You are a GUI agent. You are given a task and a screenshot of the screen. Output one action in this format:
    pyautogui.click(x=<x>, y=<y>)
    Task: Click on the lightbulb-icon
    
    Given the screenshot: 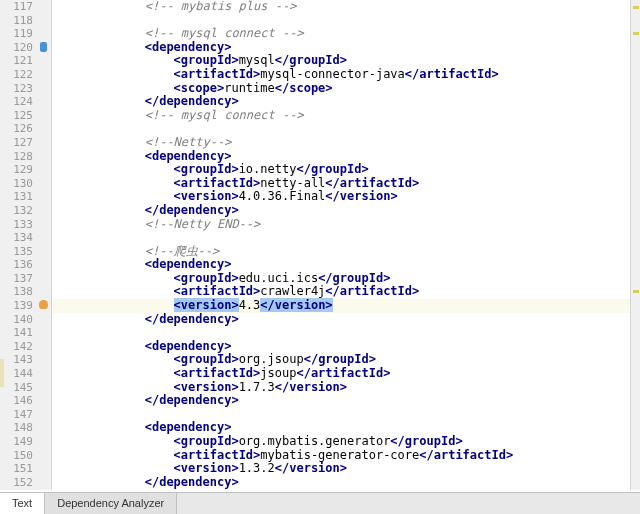 What is the action you would take?
    pyautogui.click(x=44, y=306)
    